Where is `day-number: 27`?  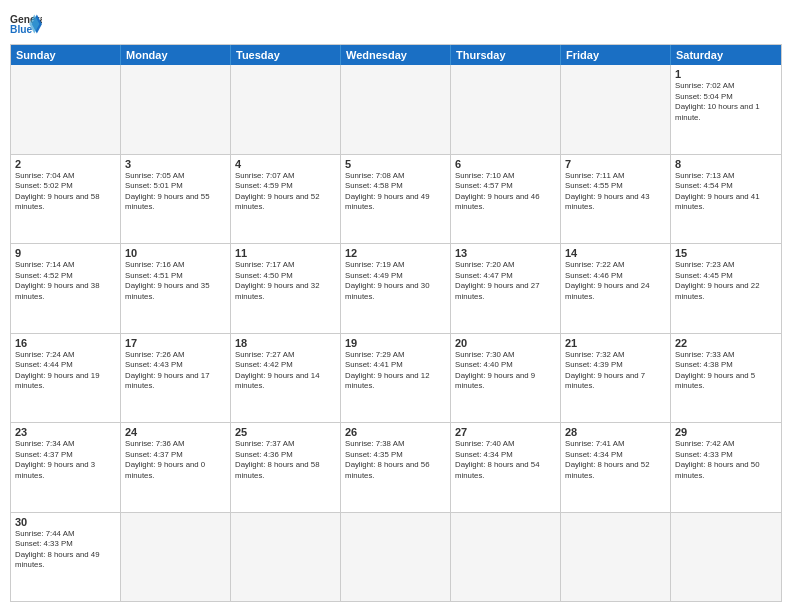
day-number: 27 is located at coordinates (506, 432).